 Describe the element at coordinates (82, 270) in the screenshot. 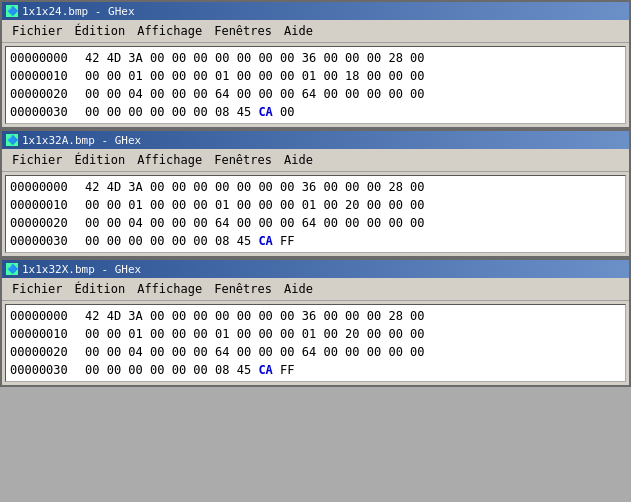

I see `window-title: 1x1x32X.bmp - GHex` at that location.